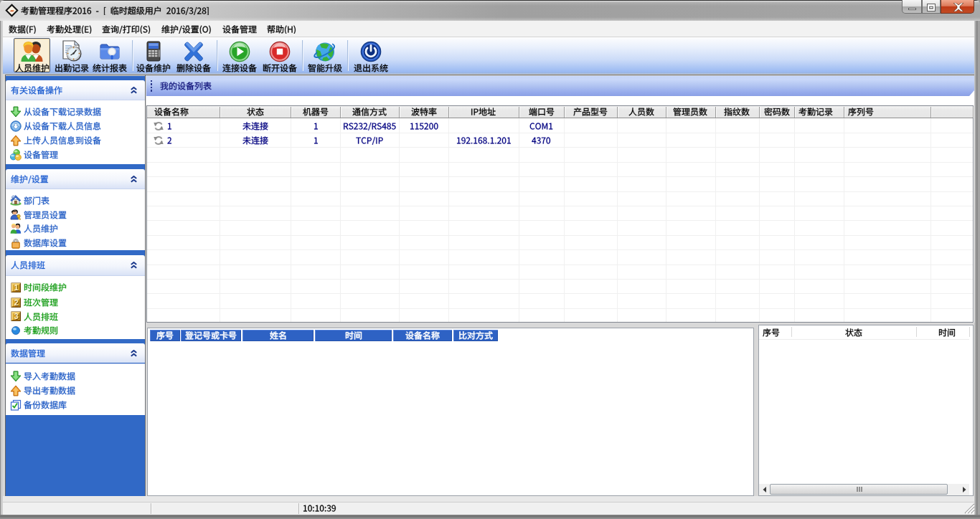 The width and height of the screenshot is (980, 519). Describe the element at coordinates (16, 303) in the screenshot. I see `svg-text: 2` at that location.